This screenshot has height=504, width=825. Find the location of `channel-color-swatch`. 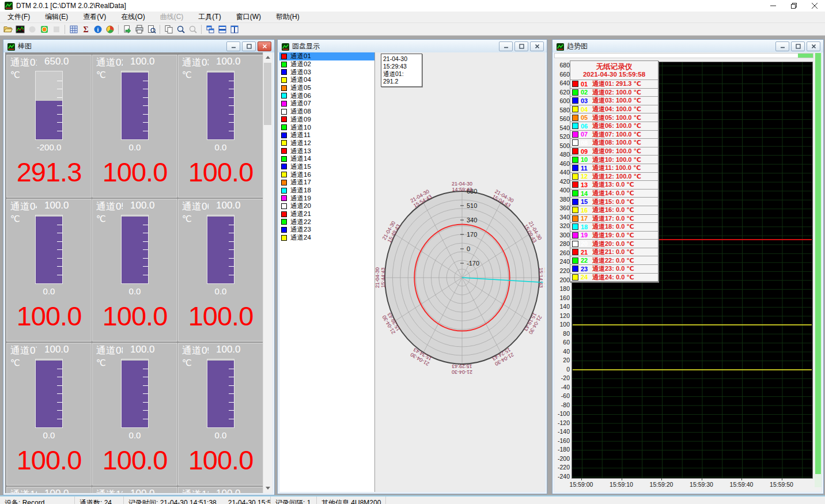

channel-color-swatch is located at coordinates (284, 119).